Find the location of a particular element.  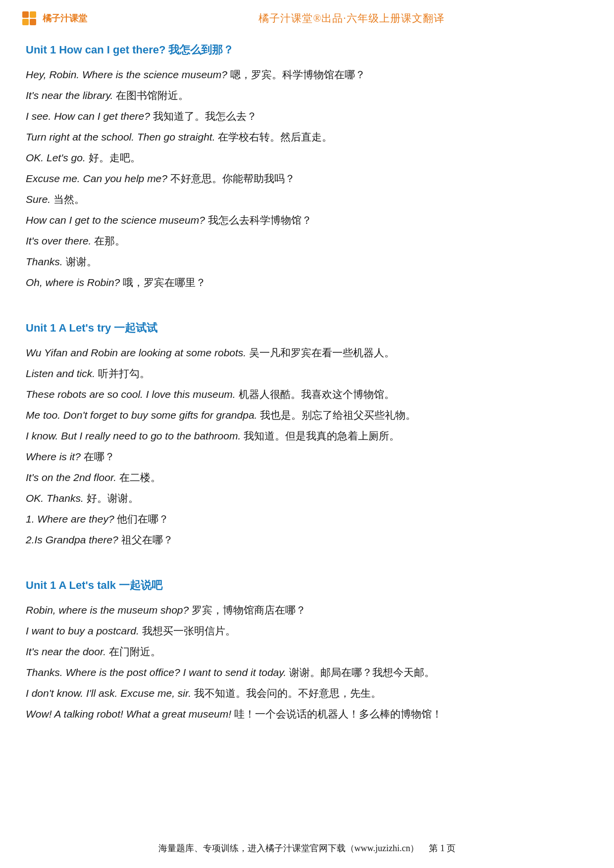

footer-page: 第 1 页 is located at coordinates (442, 848).